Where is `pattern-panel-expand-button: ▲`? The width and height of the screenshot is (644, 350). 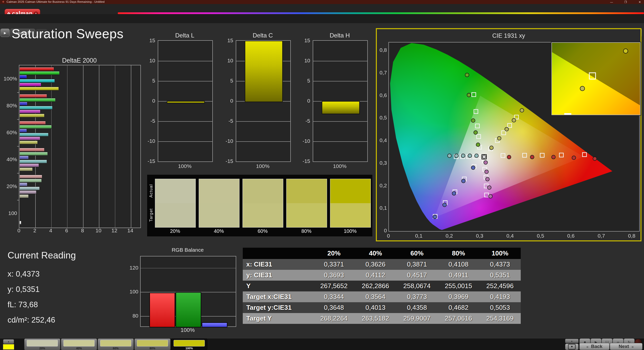
pattern-panel-expand-button: ▲ is located at coordinates (9, 341).